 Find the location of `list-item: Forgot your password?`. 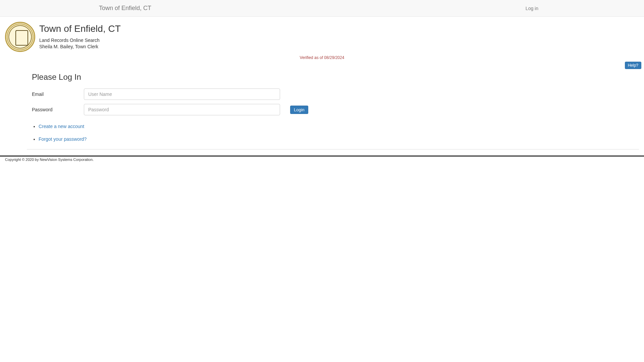

list-item: Forgot your password? is located at coordinates (339, 139).